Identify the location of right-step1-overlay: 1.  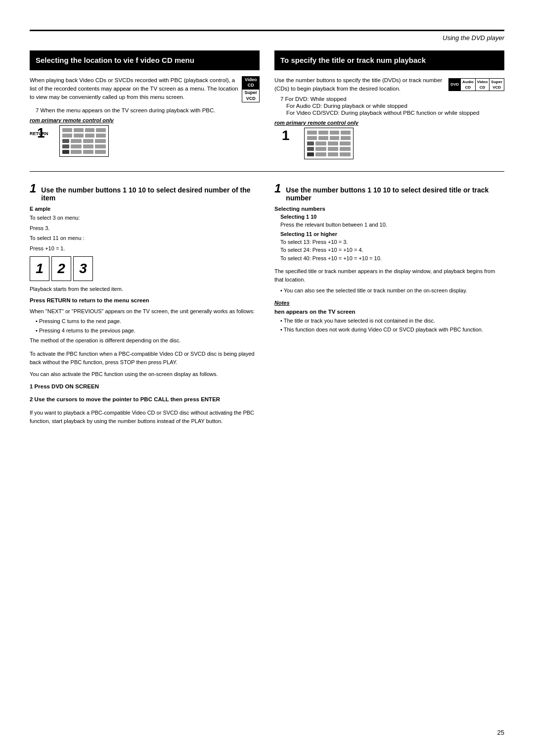
(286, 136).